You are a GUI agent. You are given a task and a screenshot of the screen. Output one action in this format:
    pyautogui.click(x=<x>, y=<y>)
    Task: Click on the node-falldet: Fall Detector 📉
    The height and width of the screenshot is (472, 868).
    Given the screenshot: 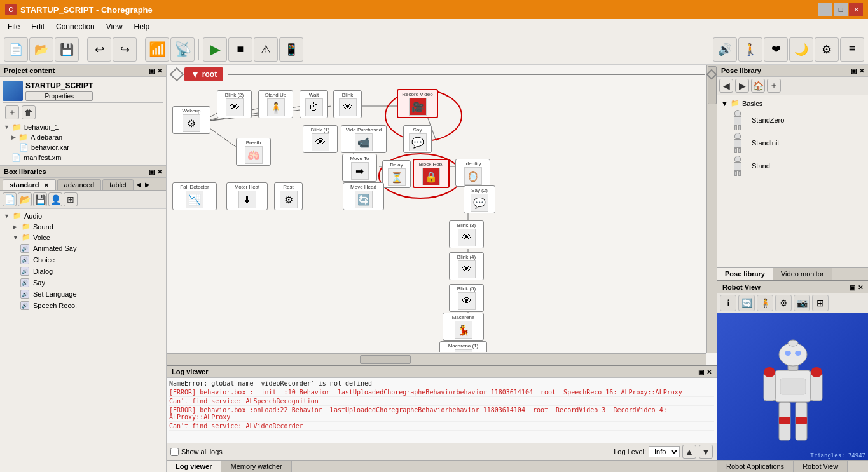 What is the action you would take?
    pyautogui.click(x=195, y=196)
    